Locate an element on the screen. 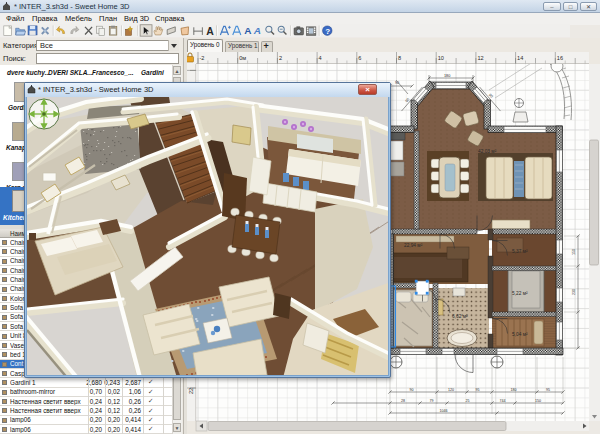 This screenshot has height=434, width=600. svg-text: 12 is located at coordinates (480, 58).